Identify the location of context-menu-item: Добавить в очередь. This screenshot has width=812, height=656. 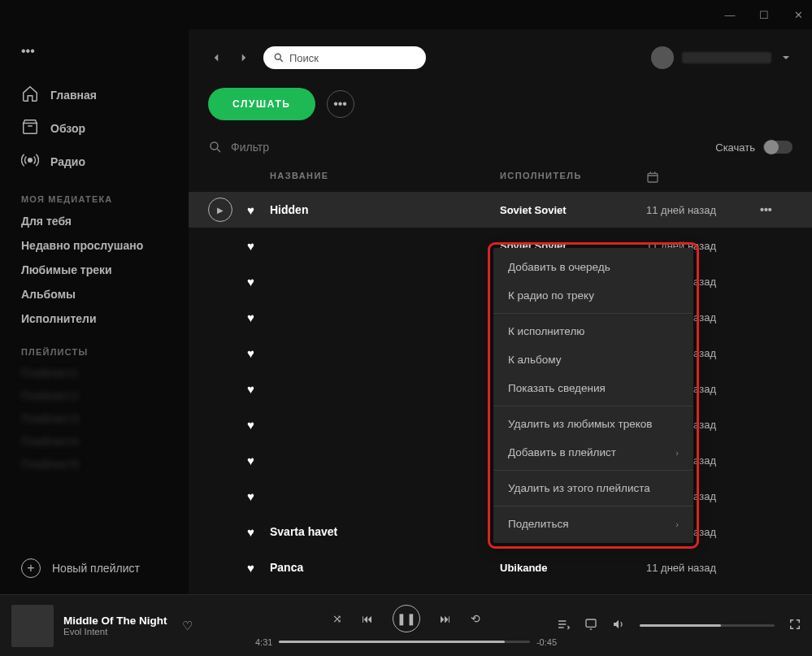
(593, 267).